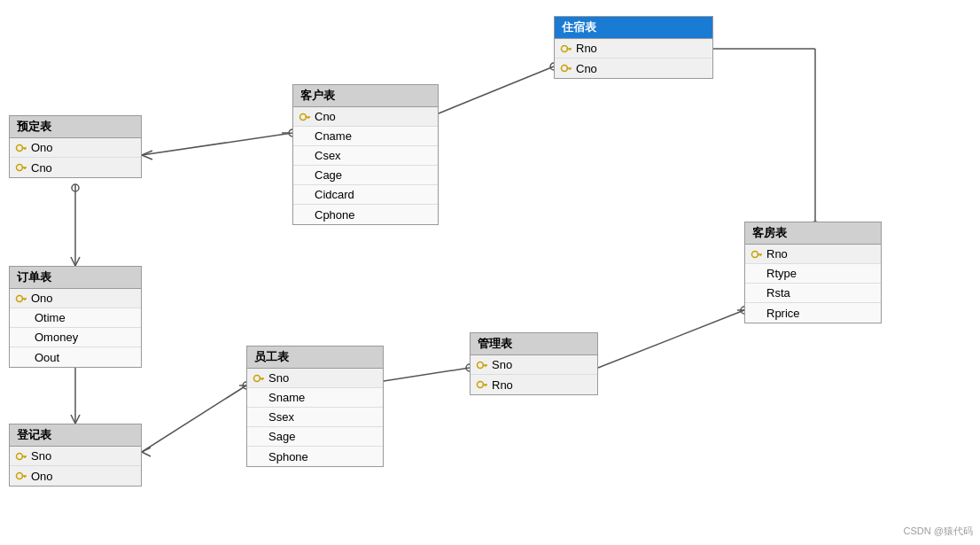 This screenshot has width=980, height=545. I want to click on table-row: Sage, so click(315, 437).